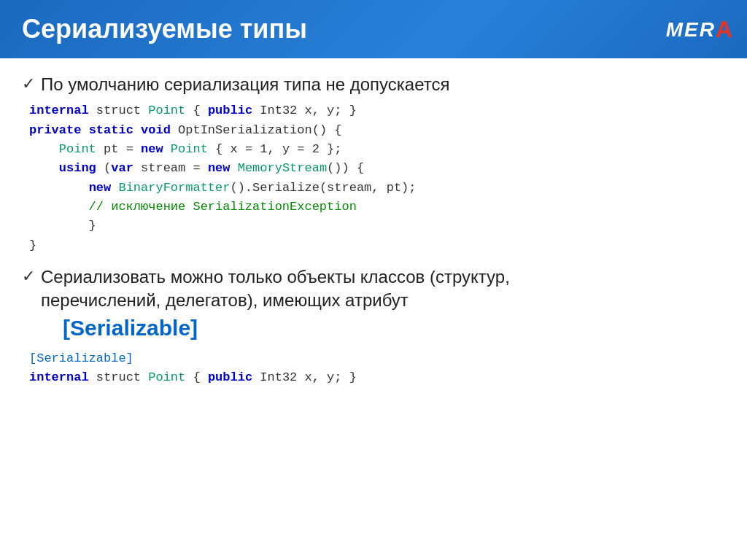 Image resolution: width=747 pixels, height=560 pixels. Describe the element at coordinates (165, 29) in the screenshot. I see `slide-title: Сериализуемые типы` at that location.